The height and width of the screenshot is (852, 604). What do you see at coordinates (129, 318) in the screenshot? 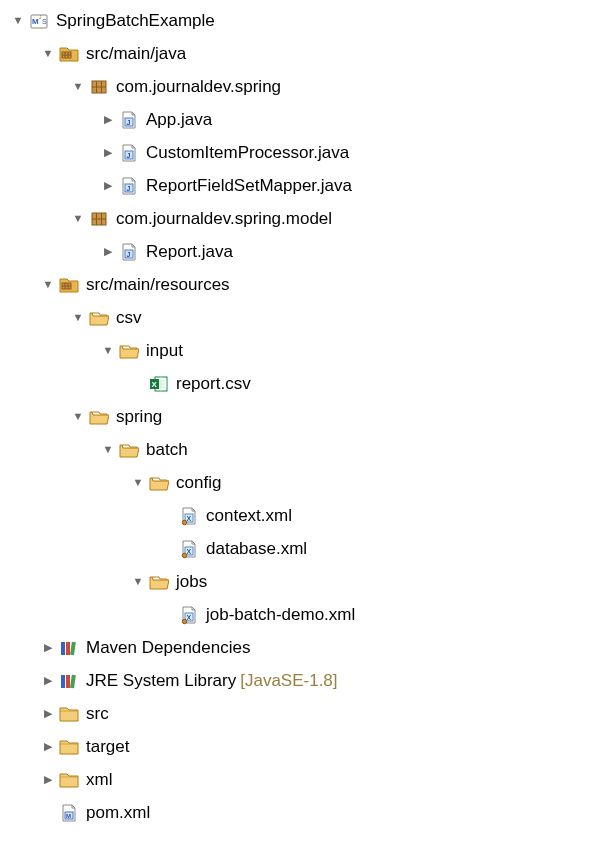
I see `folder-csv: csv` at bounding box center [129, 318].